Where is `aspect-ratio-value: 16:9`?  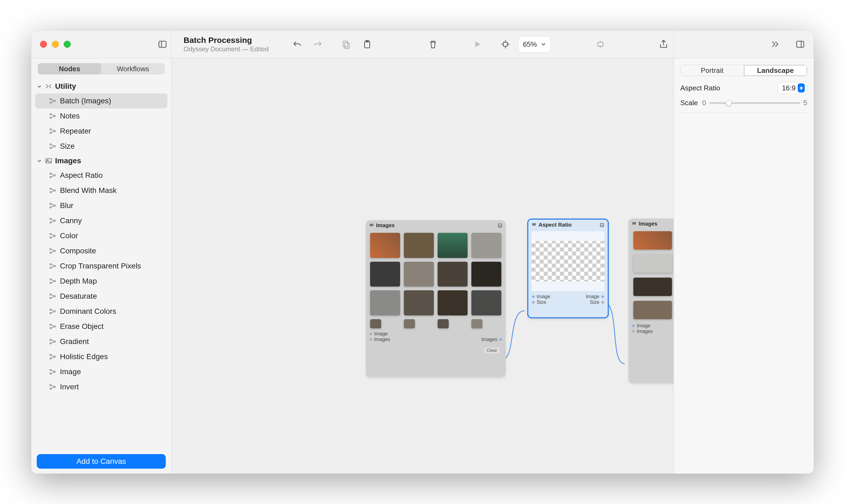
aspect-ratio-value: 16:9 is located at coordinates (789, 88).